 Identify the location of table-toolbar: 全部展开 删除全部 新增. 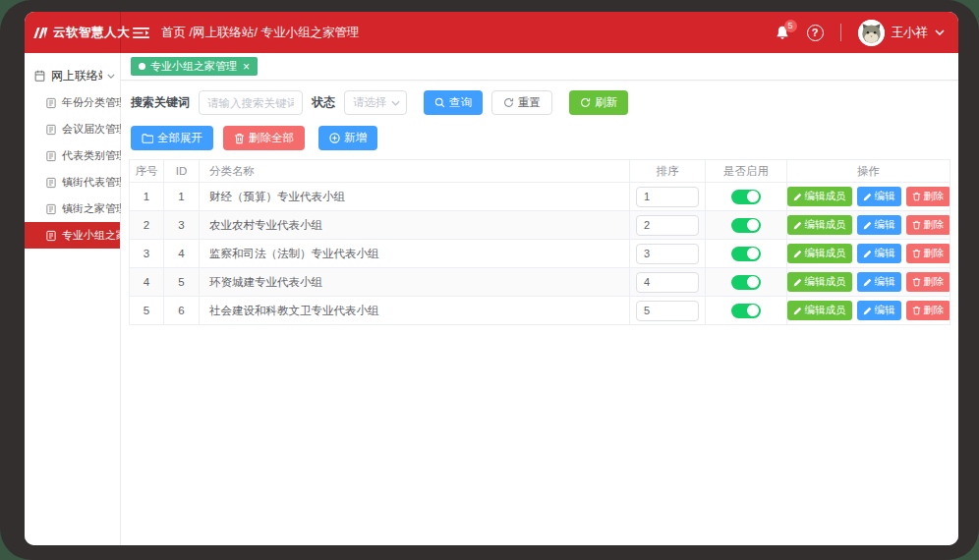
(540, 140).